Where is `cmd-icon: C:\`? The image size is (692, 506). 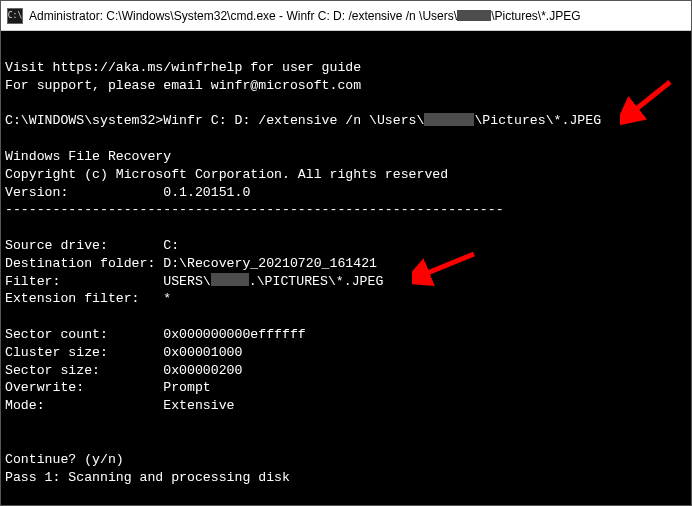 cmd-icon: C:\ is located at coordinates (15, 16).